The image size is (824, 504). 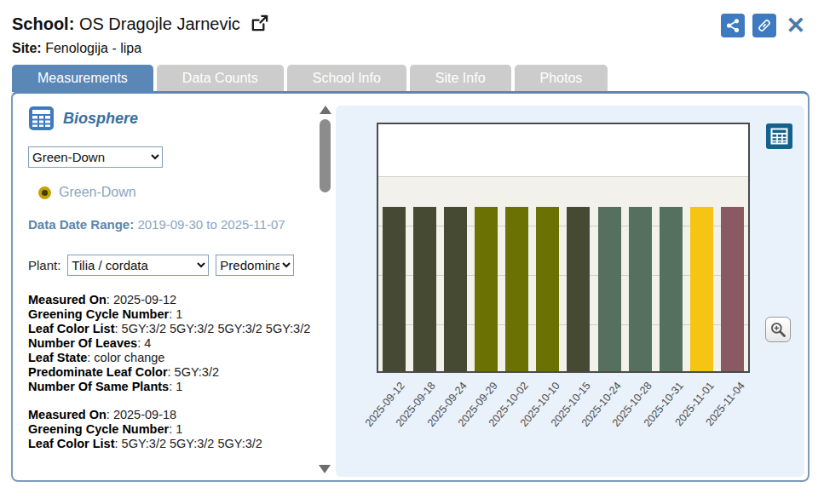 What do you see at coordinates (175, 444) in the screenshot?
I see `measurement-field: Leaf Color List: 5GY:3/2 5GY:3/2 5GY:3/2` at bounding box center [175, 444].